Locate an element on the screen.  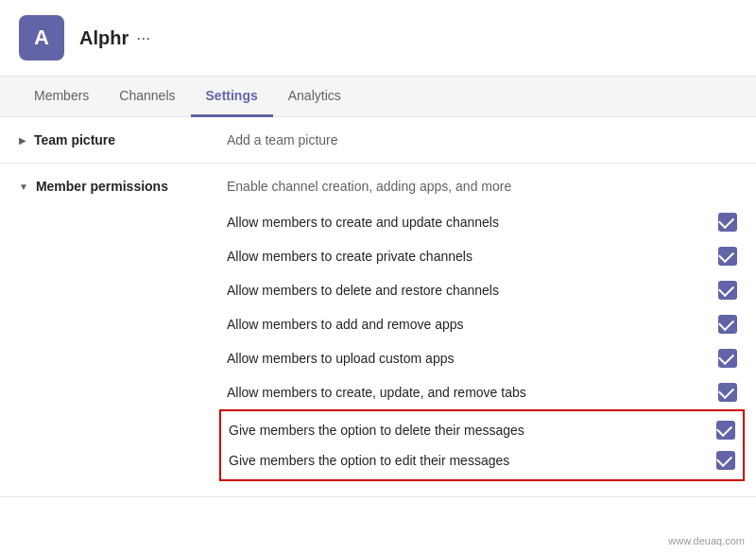
permission-label-create-update-remove-tabs: Allow members to create, update, and rem… is located at coordinates (465, 392).